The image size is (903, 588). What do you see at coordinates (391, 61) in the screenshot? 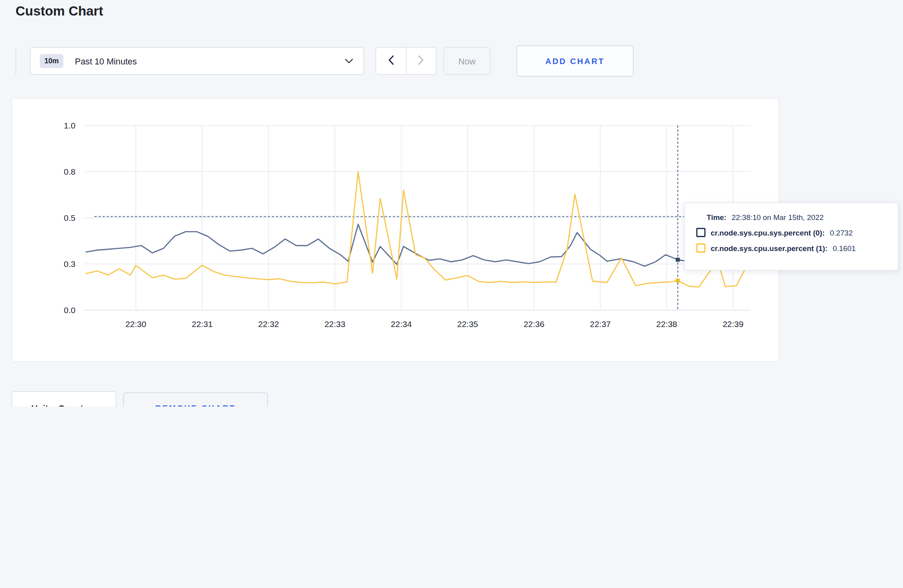
I see `prev-window-button` at bounding box center [391, 61].